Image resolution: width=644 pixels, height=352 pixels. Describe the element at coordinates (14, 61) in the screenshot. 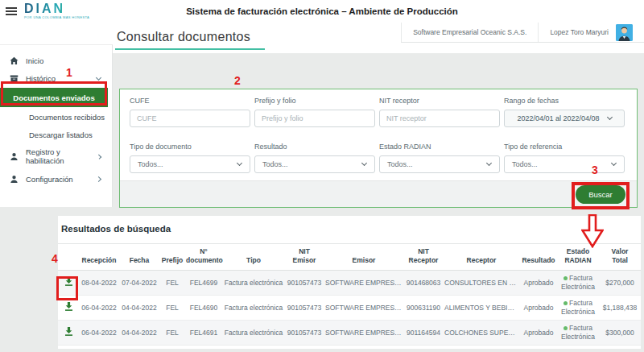

I see `home-icon` at that location.